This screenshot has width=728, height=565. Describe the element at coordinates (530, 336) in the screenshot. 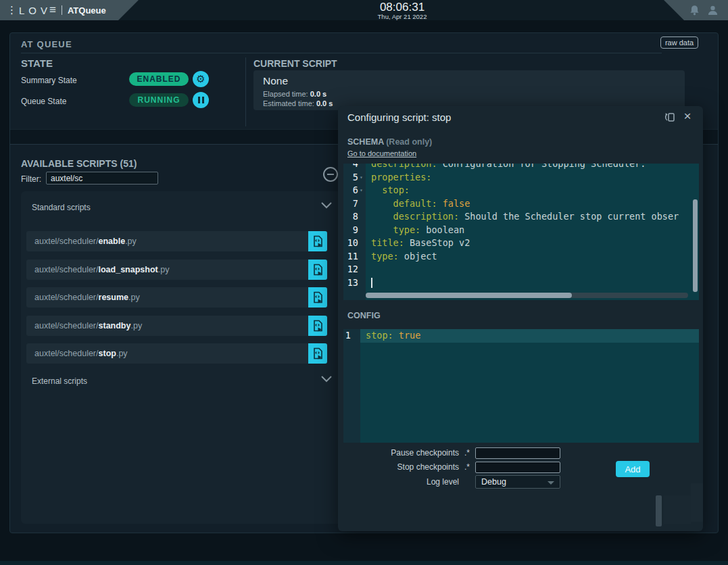

I see `code-line: stop: true` at that location.